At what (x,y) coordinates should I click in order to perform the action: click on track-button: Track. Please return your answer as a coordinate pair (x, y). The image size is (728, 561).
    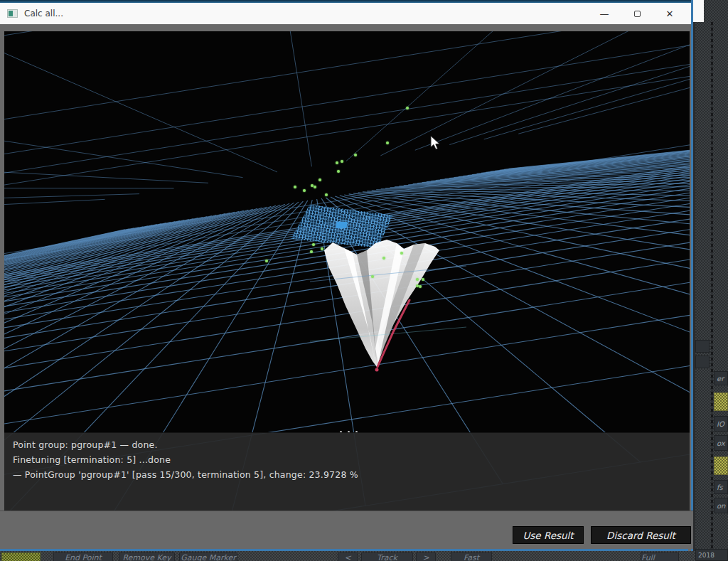
    Looking at the image, I should click on (387, 557).